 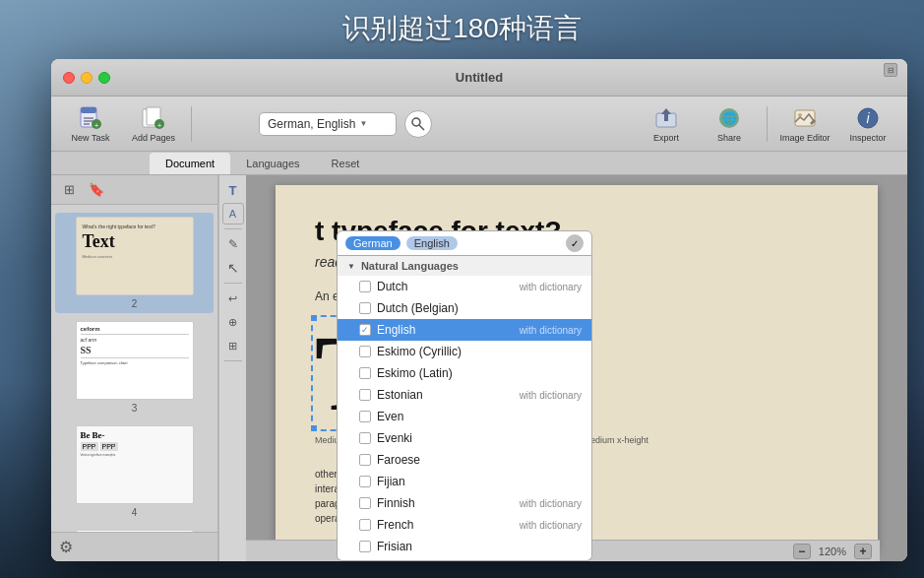 What do you see at coordinates (365, 525) in the screenshot?
I see `french-checkbox` at bounding box center [365, 525].